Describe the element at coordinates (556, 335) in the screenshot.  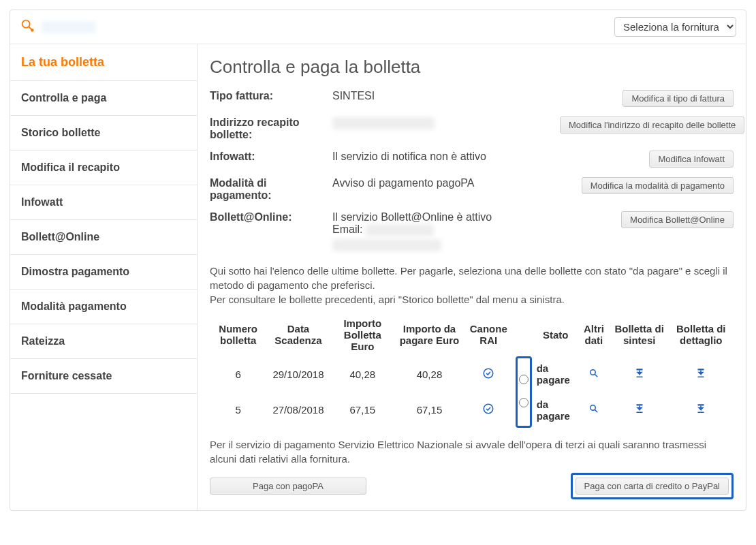
I see `th-stato: Stato` at that location.